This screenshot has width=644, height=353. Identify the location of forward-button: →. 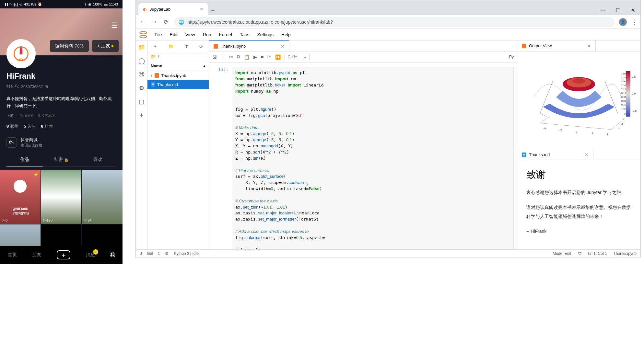
(154, 22).